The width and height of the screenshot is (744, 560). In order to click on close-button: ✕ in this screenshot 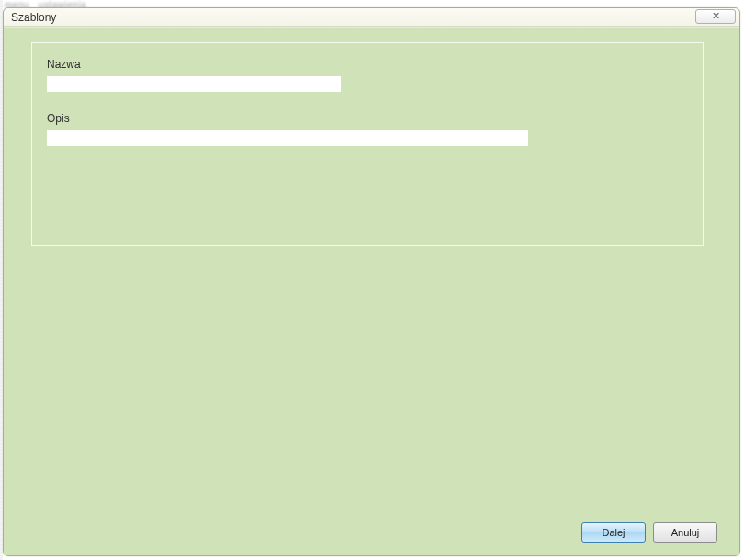, I will do `click(716, 17)`.